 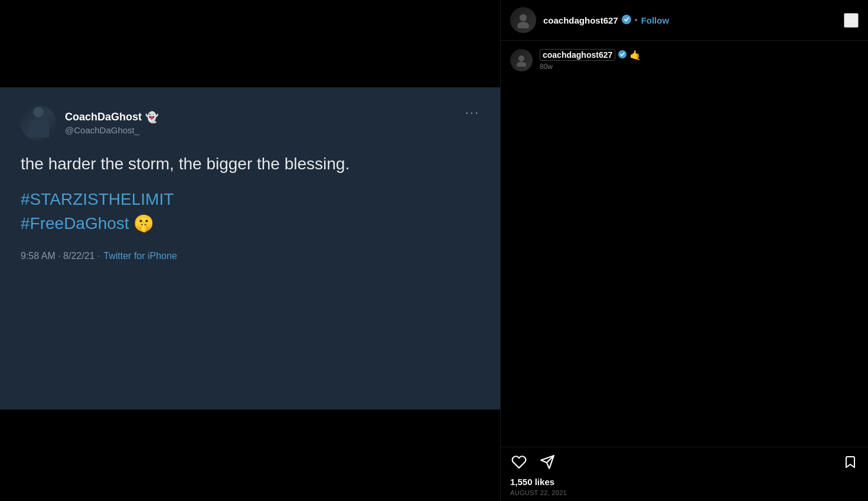 What do you see at coordinates (112, 123) in the screenshot?
I see `tweet-user-names: CoachDaGhost 👻 @CoachDaGhost_` at bounding box center [112, 123].